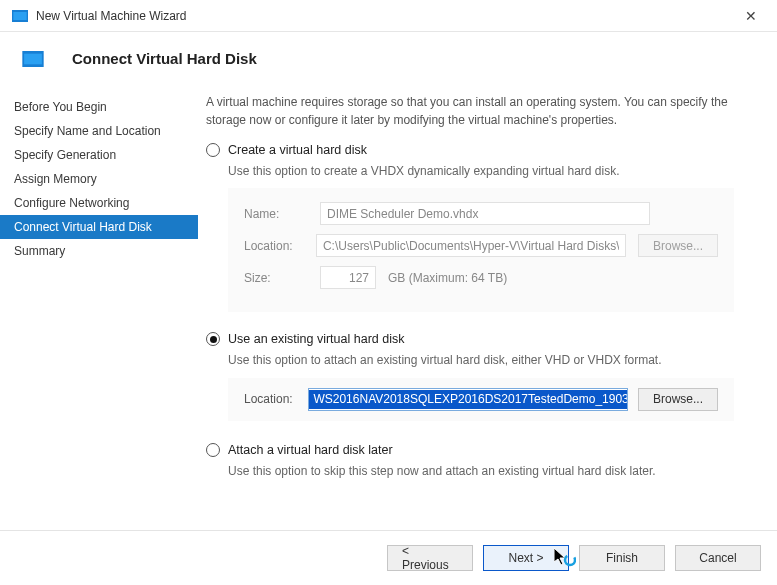 The image size is (777, 585). What do you see at coordinates (271, 399) in the screenshot?
I see `existing-location-label: Location:` at bounding box center [271, 399].